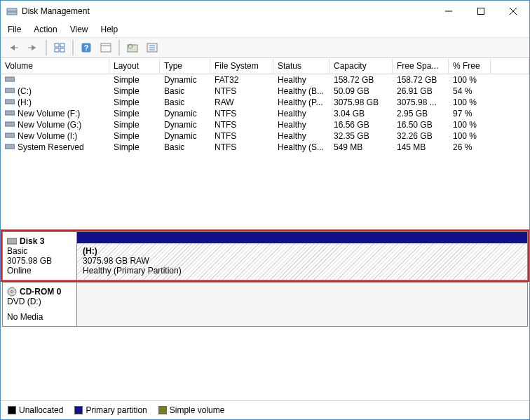  Describe the element at coordinates (470, 147) in the screenshot. I see `volume-pct: 26 %` at that location.